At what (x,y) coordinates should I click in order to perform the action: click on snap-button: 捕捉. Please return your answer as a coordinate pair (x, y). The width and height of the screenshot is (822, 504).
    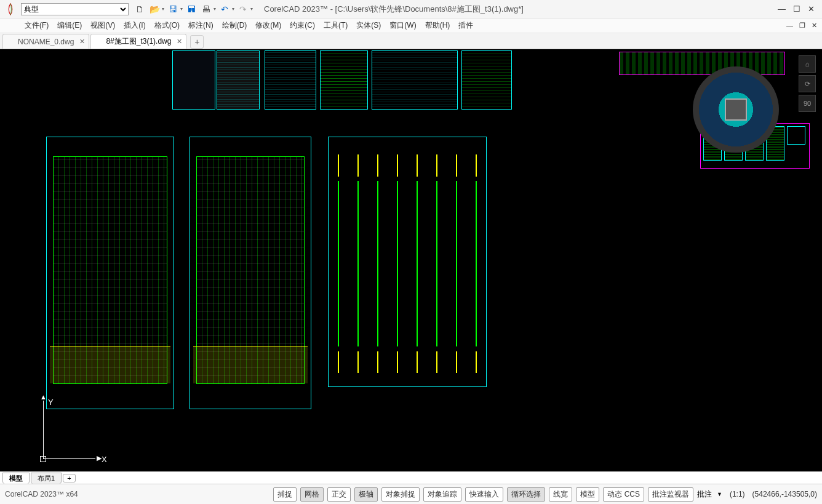
    Looking at the image, I should click on (285, 495).